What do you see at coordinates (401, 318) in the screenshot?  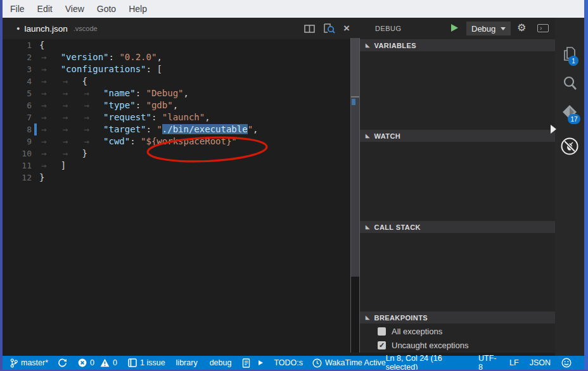 I see `section-label: BREAKPOINTS` at bounding box center [401, 318].